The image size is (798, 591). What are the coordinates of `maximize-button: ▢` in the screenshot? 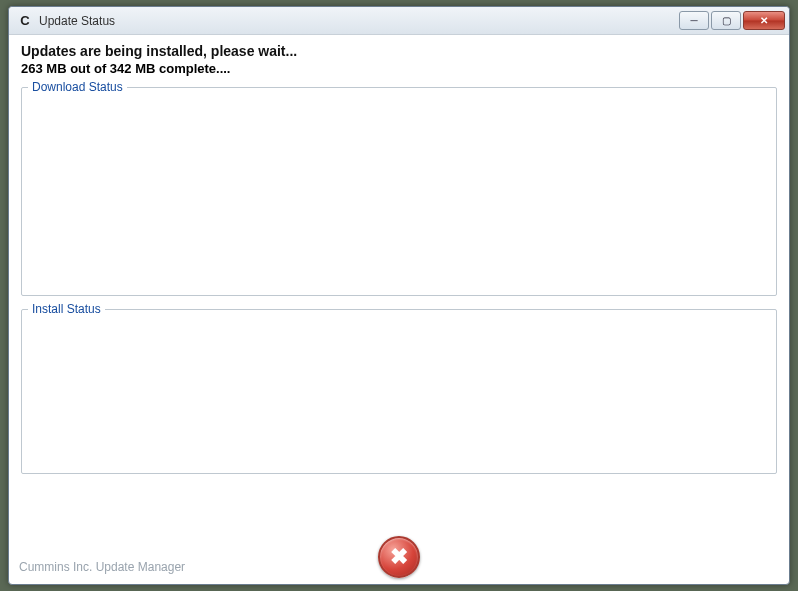 It's located at (726, 20).